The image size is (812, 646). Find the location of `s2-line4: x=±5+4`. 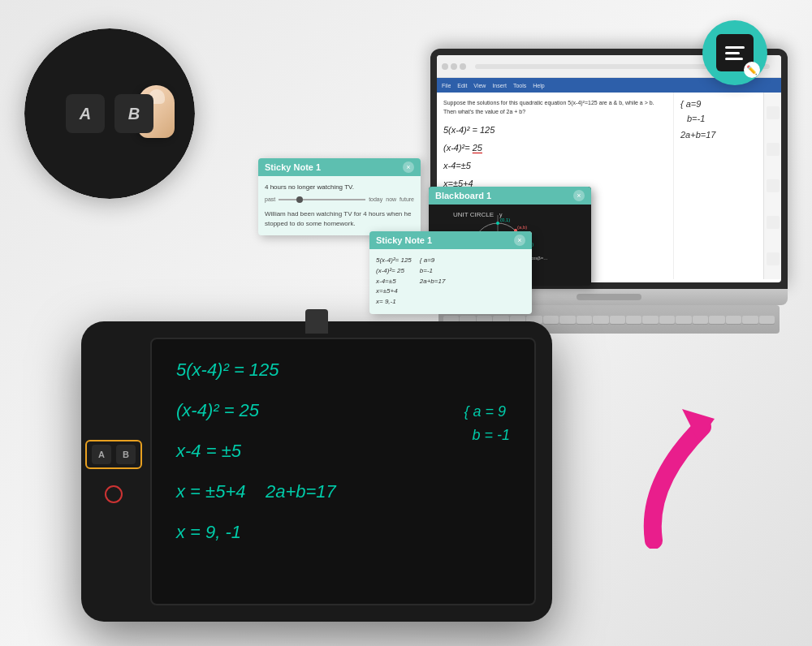

s2-line4: x=±5+4 is located at coordinates (394, 292).